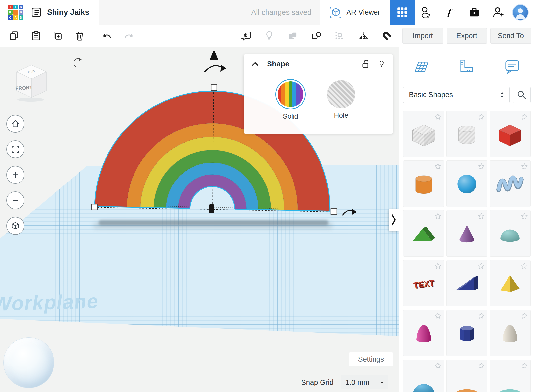 The height and width of the screenshot is (392, 535). What do you see at coordinates (450, 12) in the screenshot?
I see `brick-mode-button` at bounding box center [450, 12].